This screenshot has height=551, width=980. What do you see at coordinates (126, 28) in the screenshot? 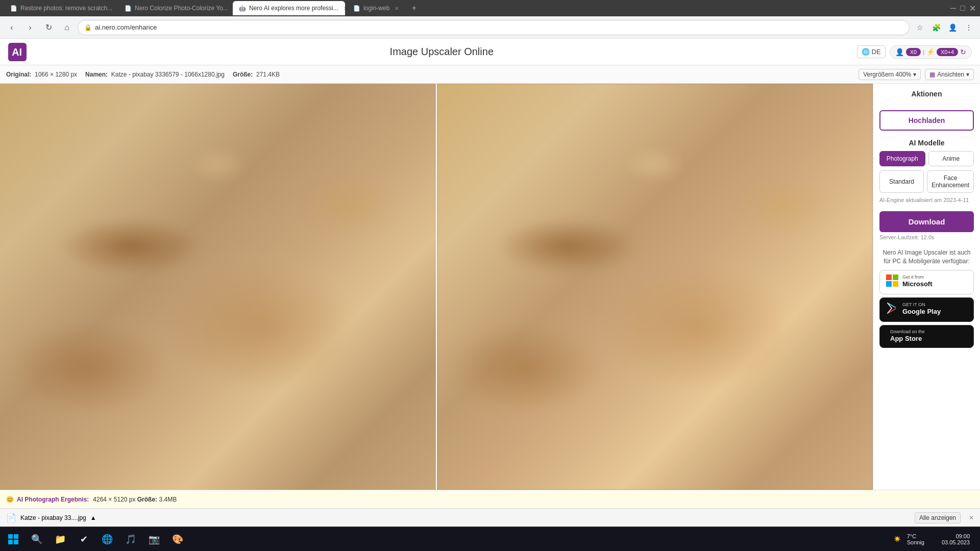
I see `url-text: ai.nero.com/enhance` at bounding box center [126, 28].